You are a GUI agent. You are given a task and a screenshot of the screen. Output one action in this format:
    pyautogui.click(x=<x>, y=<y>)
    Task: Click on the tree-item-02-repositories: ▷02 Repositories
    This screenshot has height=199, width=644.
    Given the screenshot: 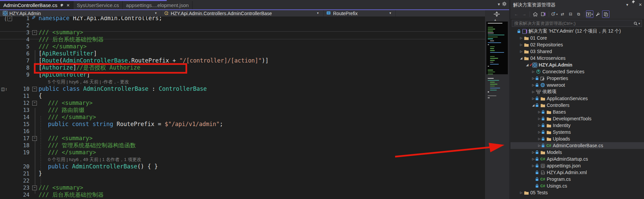 What is the action you would take?
    pyautogui.click(x=577, y=45)
    